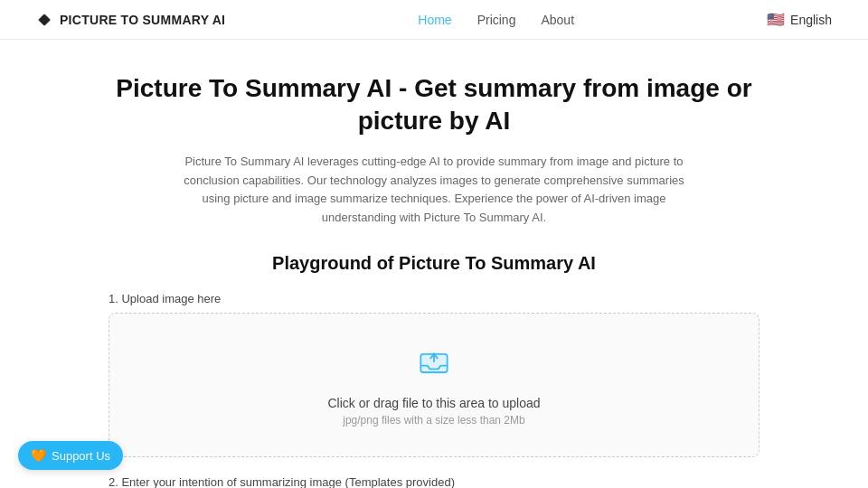 Image resolution: width=868 pixels, height=488 pixels. I want to click on site-header: PICTURE TO SUMMARY AI Home Pricing About…, so click(434, 20).